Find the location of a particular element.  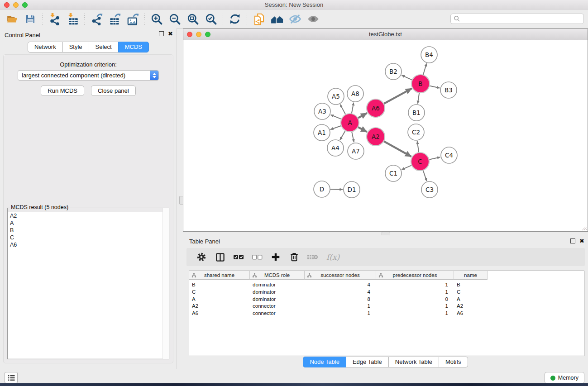

table-row: A2connector11A2 is located at coordinates (387, 306).